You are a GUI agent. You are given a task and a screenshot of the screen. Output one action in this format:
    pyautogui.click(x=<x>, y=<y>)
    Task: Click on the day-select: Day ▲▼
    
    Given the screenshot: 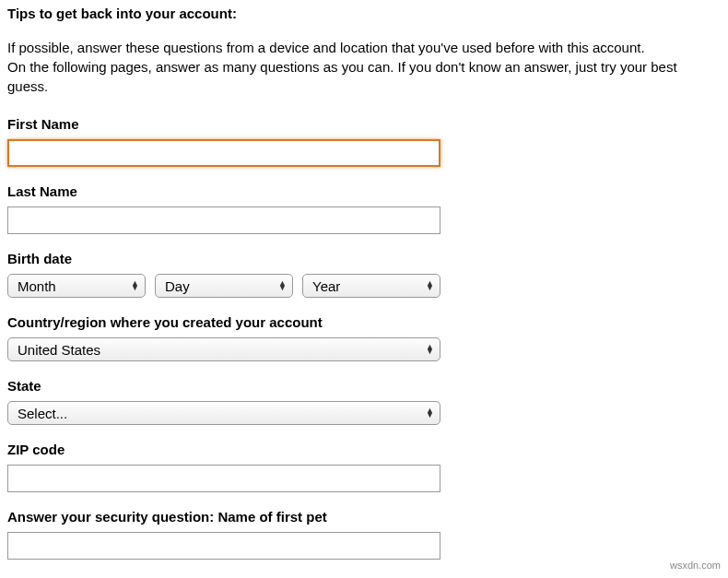 What is the action you would take?
    pyautogui.click(x=224, y=286)
    